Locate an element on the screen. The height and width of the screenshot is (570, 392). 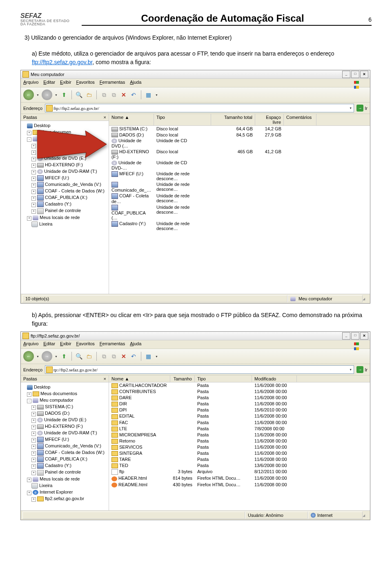
column-header: Tamanho total is located at coordinates (233, 120).